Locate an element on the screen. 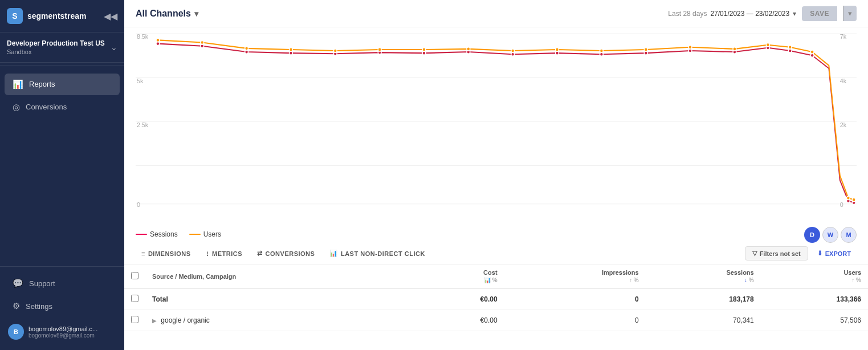 Image resolution: width=868 pixels, height=350 pixels. metrics-button: ⫶ METRICS is located at coordinates (225, 254).